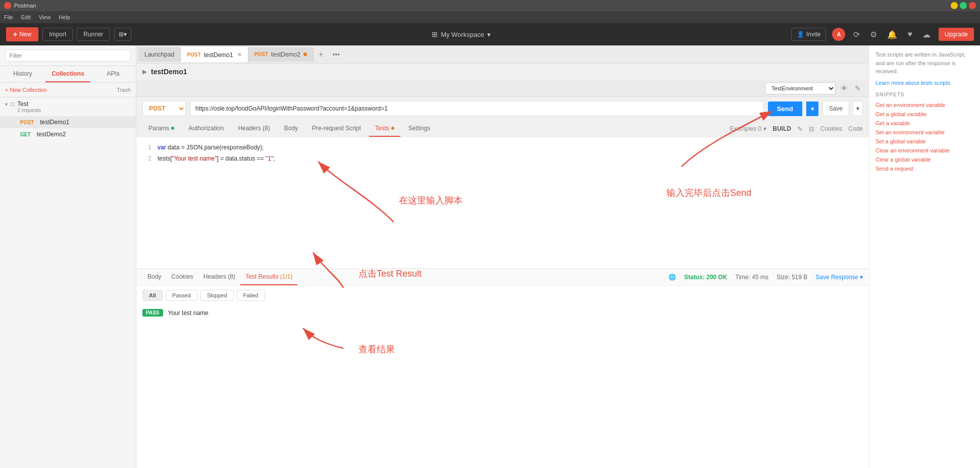 This screenshot has height=468, width=980. Describe the element at coordinates (809, 34) in the screenshot. I see `invite-button: 👤 Invite` at that location.